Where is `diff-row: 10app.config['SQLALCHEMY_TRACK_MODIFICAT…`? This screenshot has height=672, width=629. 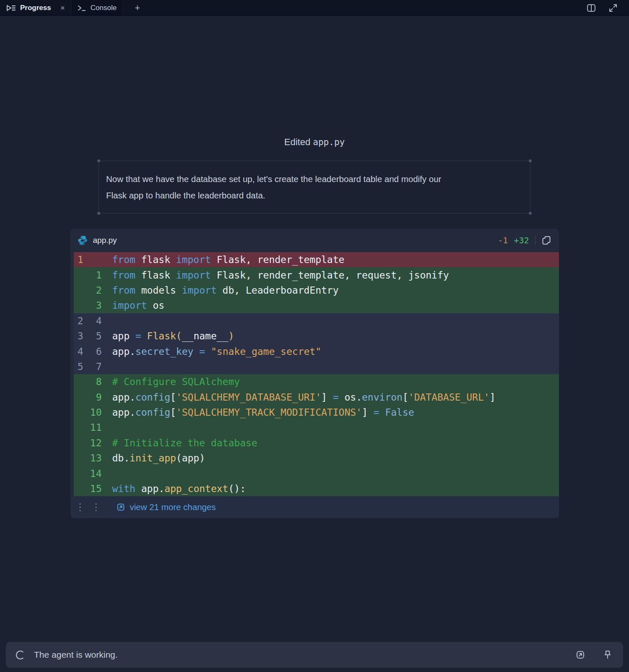
diff-row: 10app.config['SQLALCHEMY_TRACK_MODIFICAT… is located at coordinates (314, 412).